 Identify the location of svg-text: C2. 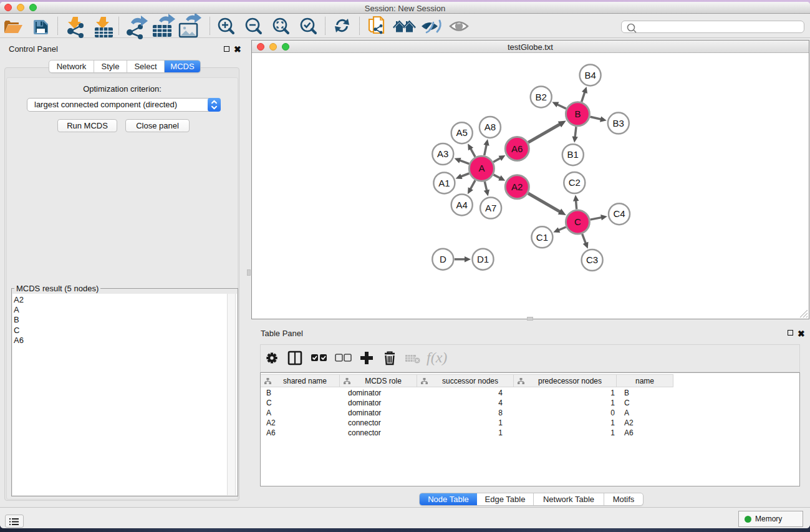
(575, 182).